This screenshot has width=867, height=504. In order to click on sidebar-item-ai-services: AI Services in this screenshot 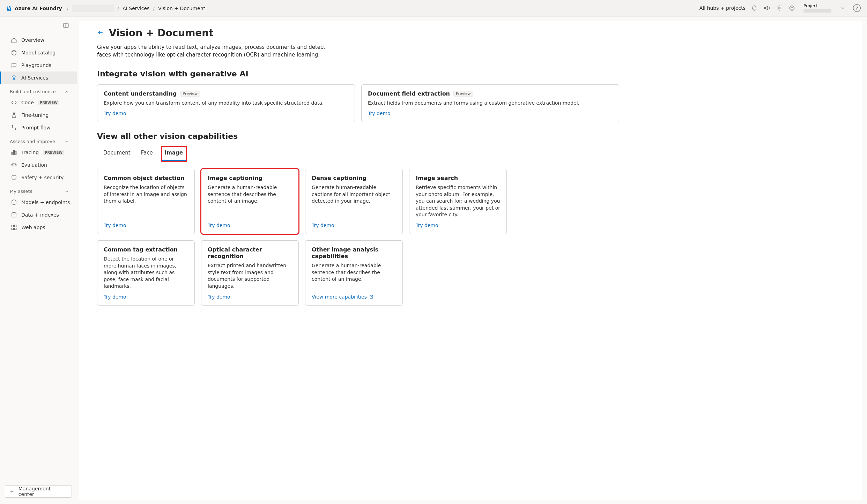, I will do `click(38, 78)`.